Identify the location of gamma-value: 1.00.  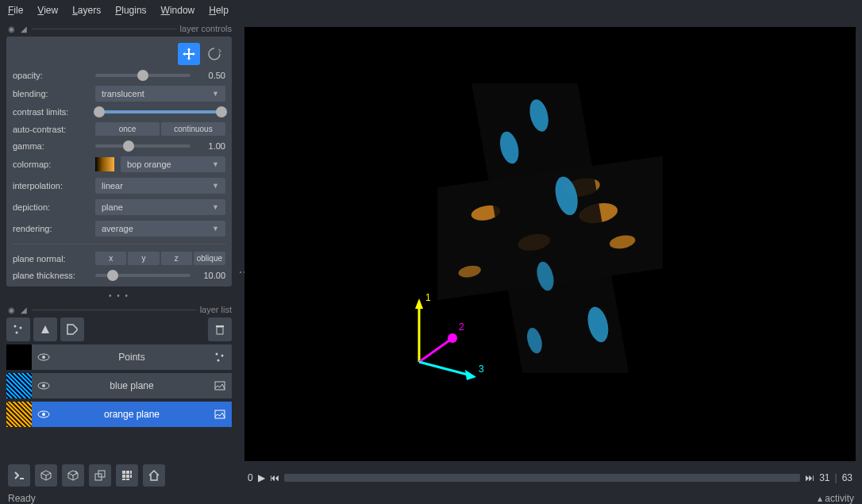
(211, 146).